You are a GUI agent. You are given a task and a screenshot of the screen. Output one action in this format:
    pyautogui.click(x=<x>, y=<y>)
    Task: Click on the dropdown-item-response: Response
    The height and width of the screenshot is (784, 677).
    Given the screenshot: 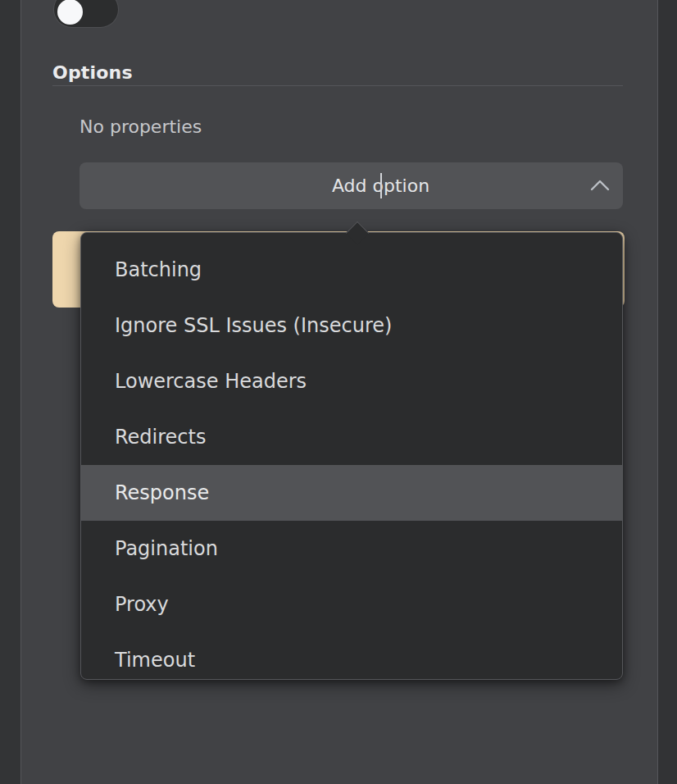 What is the action you would take?
    pyautogui.click(x=352, y=493)
    